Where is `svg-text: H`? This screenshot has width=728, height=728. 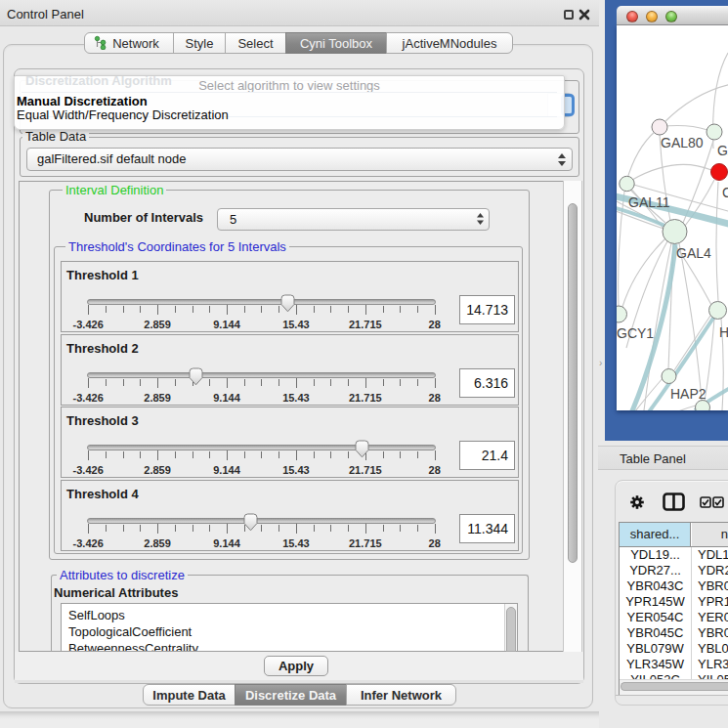 svg-text: H is located at coordinates (723, 332).